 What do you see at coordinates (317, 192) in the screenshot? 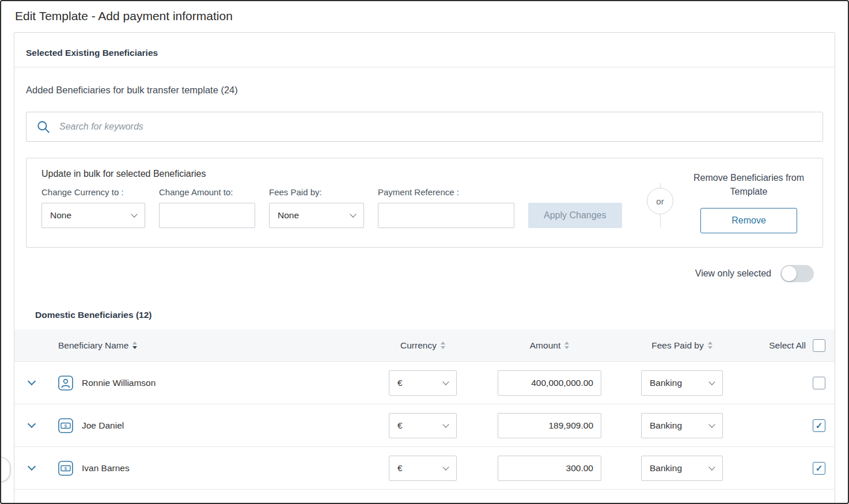
I see `fees-paid-label: Fees Paid by:` at bounding box center [317, 192].